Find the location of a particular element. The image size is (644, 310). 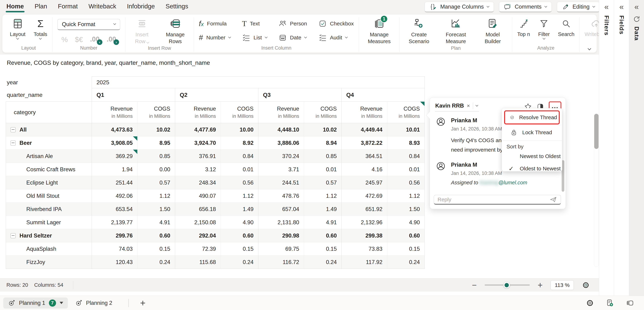

quarter-header-cell: Q3 is located at coordinates (300, 95).